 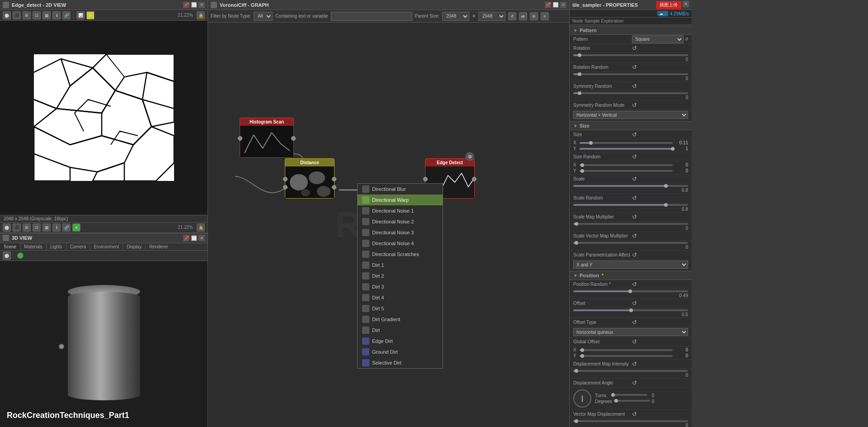 I want to click on displacement-dial, so click(x=582, y=399).